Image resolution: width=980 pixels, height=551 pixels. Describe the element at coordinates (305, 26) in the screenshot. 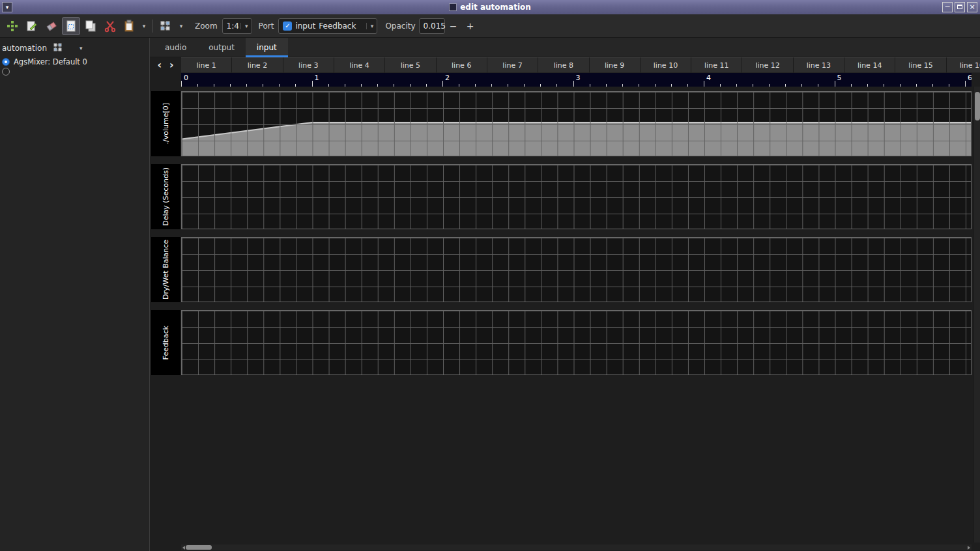

I see `port-scope-label: input` at that location.